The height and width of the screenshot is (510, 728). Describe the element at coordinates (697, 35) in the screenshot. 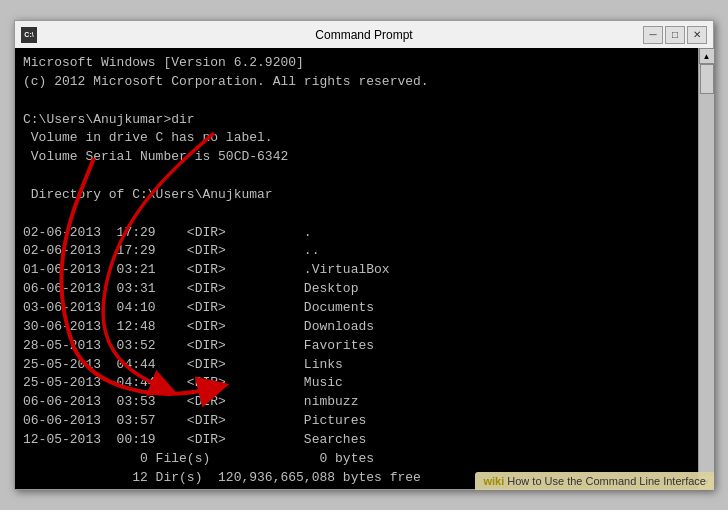

I see `close-button: ✕` at that location.